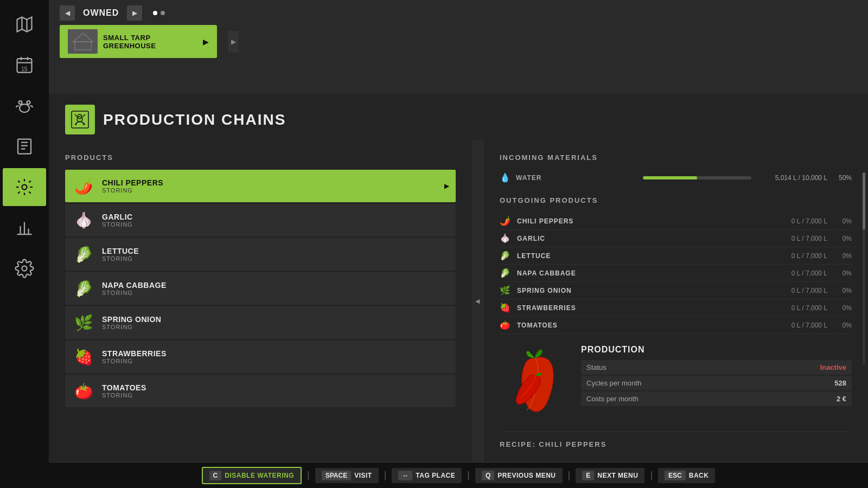 This screenshot has height=488, width=868. I want to click on outgoing-row-napa: 🥬 NAPA CABBAGE 0 L / 7,000 L 0%, so click(676, 273).